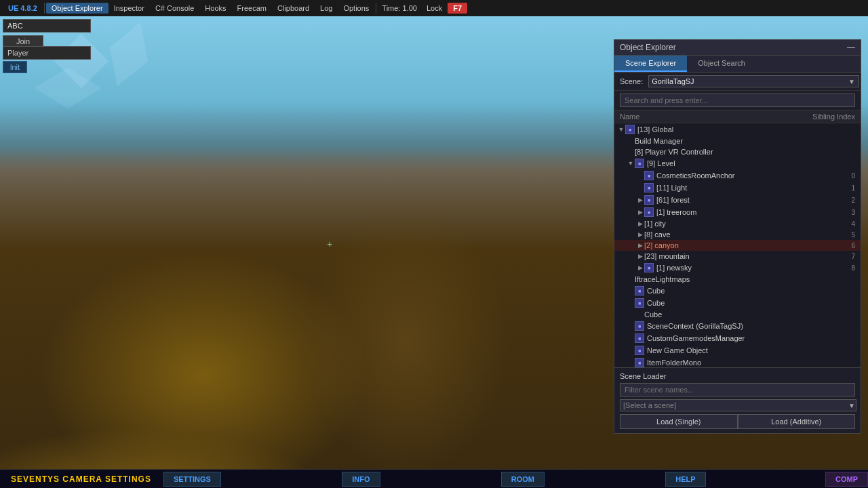 This screenshot has height=488, width=868. I want to click on settings-btn: SETTINGS, so click(193, 479).